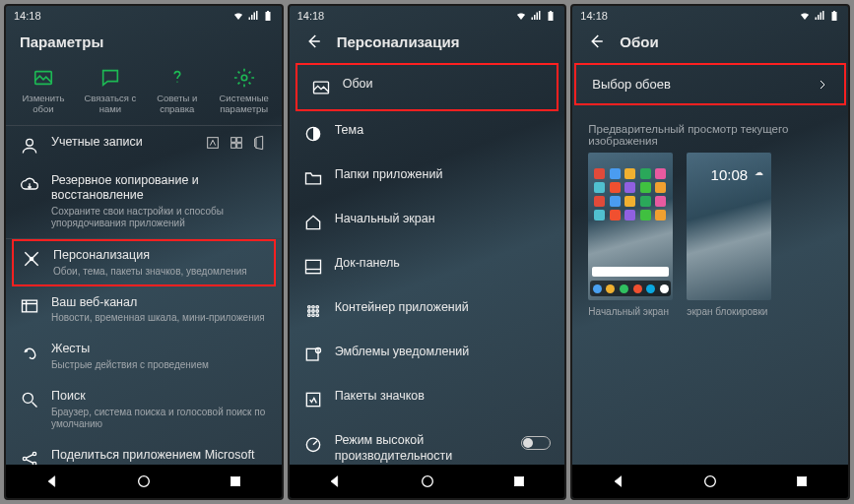  What do you see at coordinates (443, 397) in the screenshot?
I see `row-label: Пакеты значков` at bounding box center [443, 397].